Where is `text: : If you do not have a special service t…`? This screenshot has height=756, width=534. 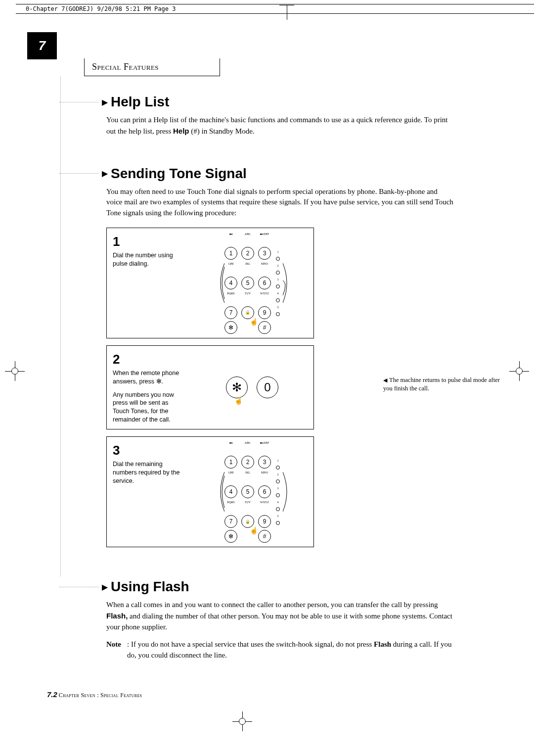
text: : If you do not have a special service t… is located at coordinates (250, 644).